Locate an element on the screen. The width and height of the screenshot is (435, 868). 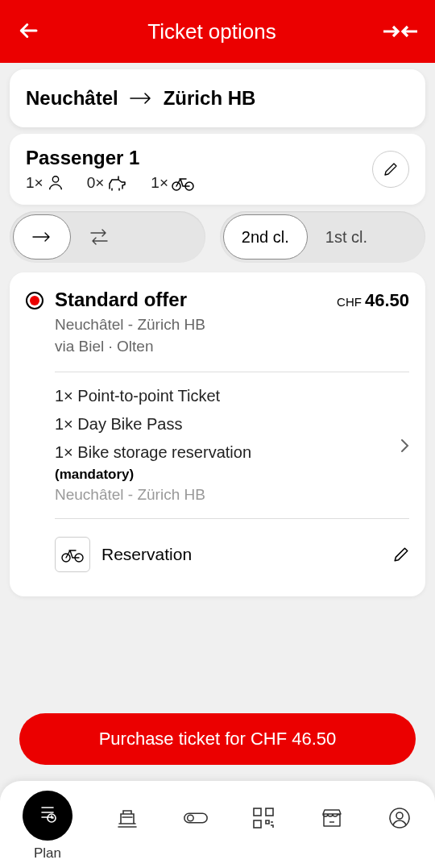
route-from: Neuchâtel is located at coordinates (72, 98).